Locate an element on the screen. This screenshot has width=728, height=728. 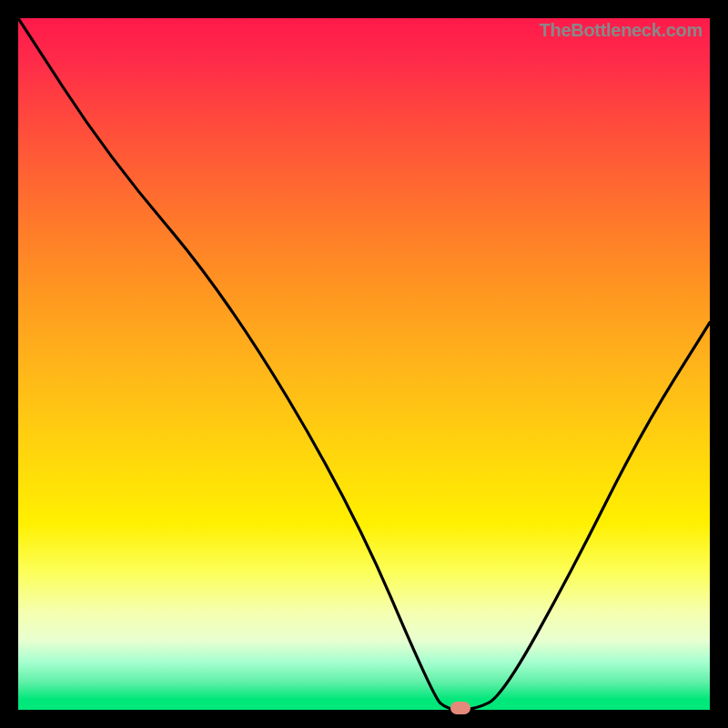
optimum-marker is located at coordinates (460, 708).